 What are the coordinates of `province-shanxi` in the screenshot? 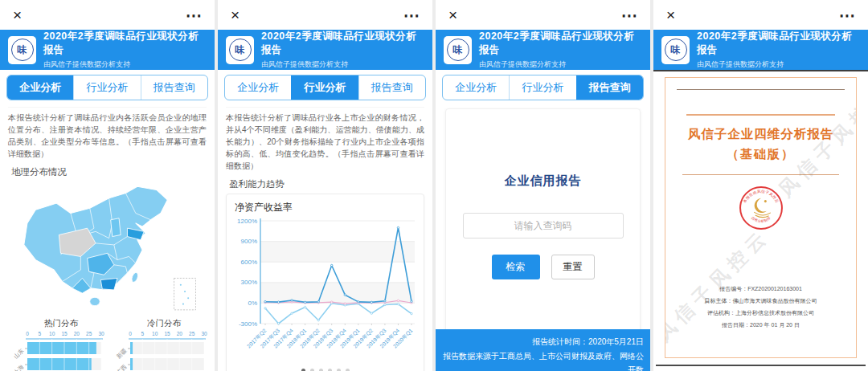 It's located at (116, 228).